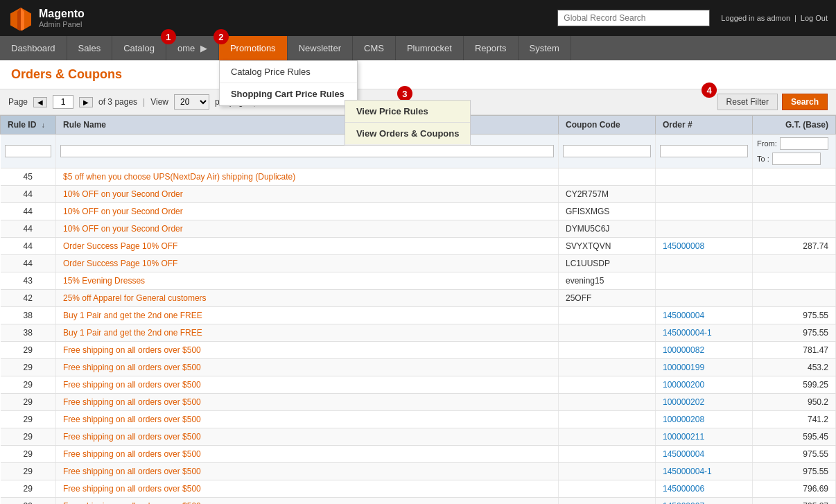 This screenshot has width=836, height=504. I want to click on cell-rule-name: $5 off when you choose UPS(NextDay Air) …, so click(308, 177).